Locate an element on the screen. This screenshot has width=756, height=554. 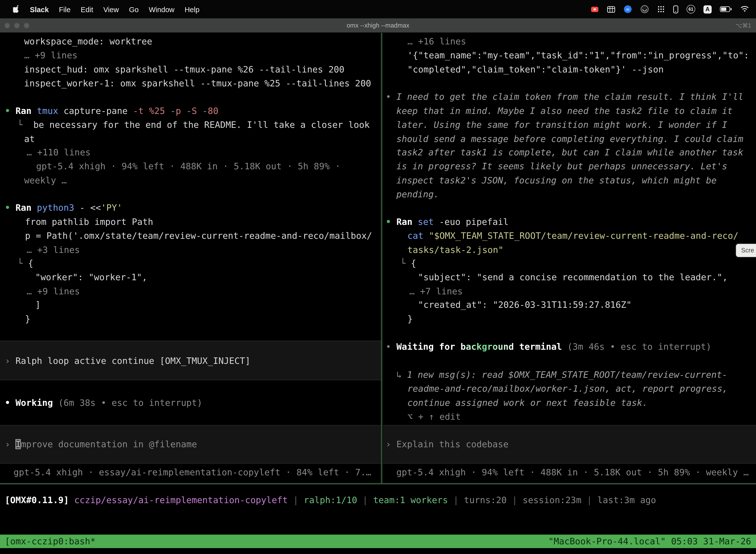
terminal-line: • I need to get the claim token from the… is located at coordinates (564, 97).